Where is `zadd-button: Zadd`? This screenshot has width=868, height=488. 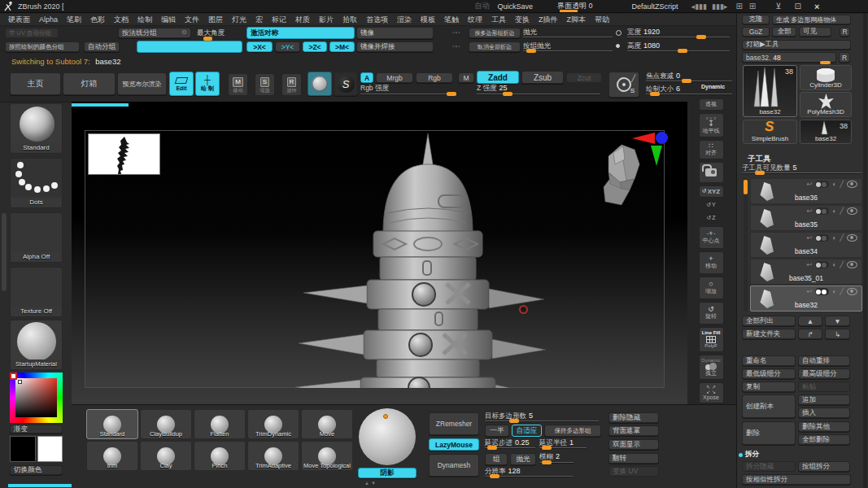 zadd-button: Zadd is located at coordinates (498, 77).